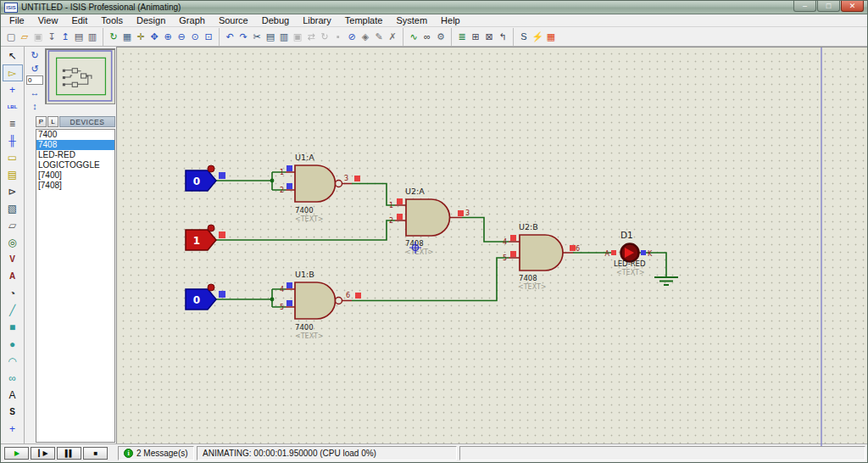 This screenshot has height=463, width=868. Describe the element at coordinates (92, 37) in the screenshot. I see `mark-output-area-button: ▥` at that location.